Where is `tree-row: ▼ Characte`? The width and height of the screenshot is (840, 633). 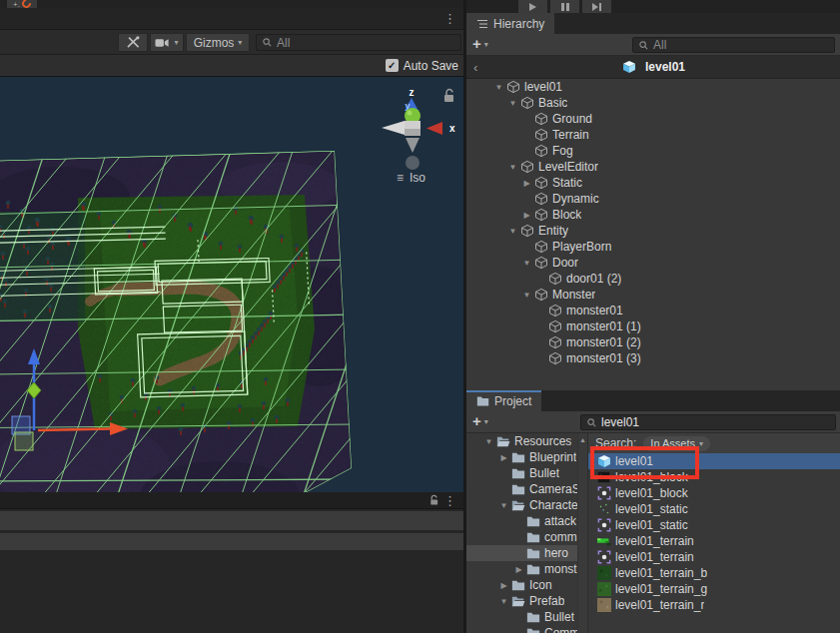
tree-row: ▼ Characte is located at coordinates (521, 505).